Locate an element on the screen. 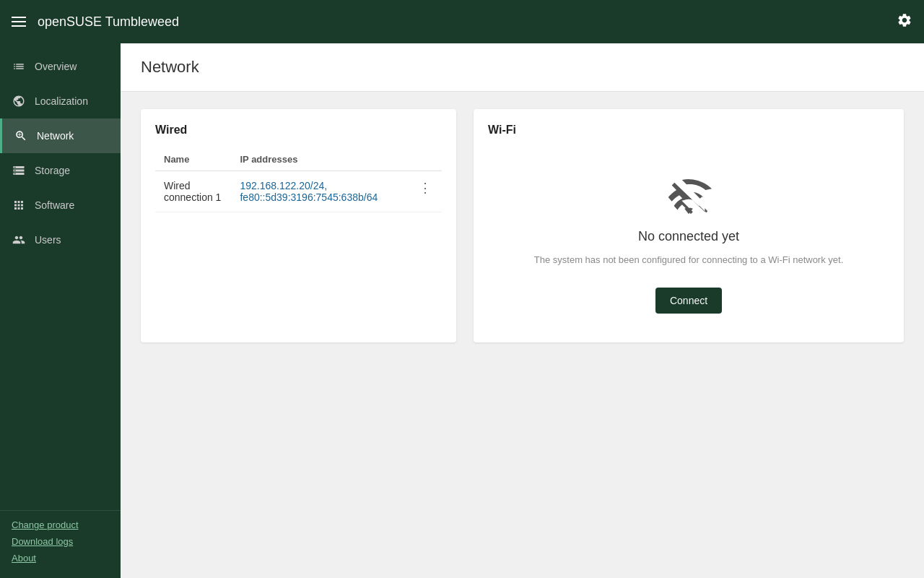 The image size is (924, 578). col-name: Name is located at coordinates (193, 160).